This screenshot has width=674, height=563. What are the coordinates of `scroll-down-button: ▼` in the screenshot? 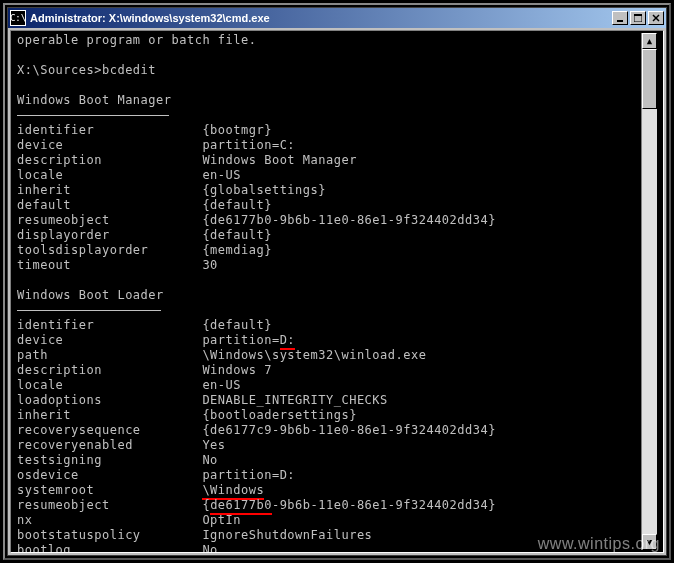 It's located at (650, 542).